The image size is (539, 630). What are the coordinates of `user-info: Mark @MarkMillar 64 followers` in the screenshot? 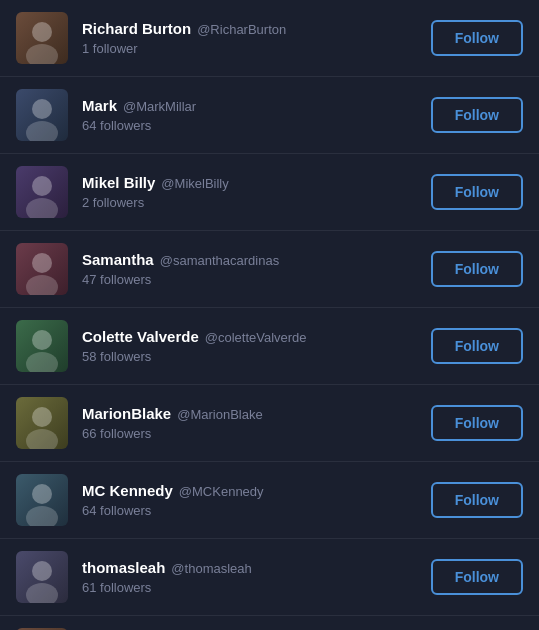 It's located at (256, 115).